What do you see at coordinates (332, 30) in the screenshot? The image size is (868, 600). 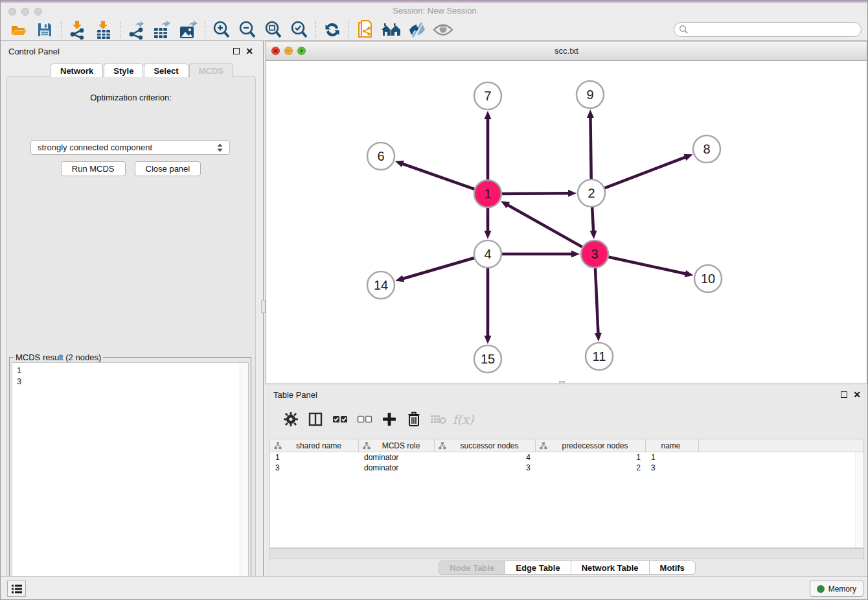 I see `apply-layout-button` at bounding box center [332, 30].